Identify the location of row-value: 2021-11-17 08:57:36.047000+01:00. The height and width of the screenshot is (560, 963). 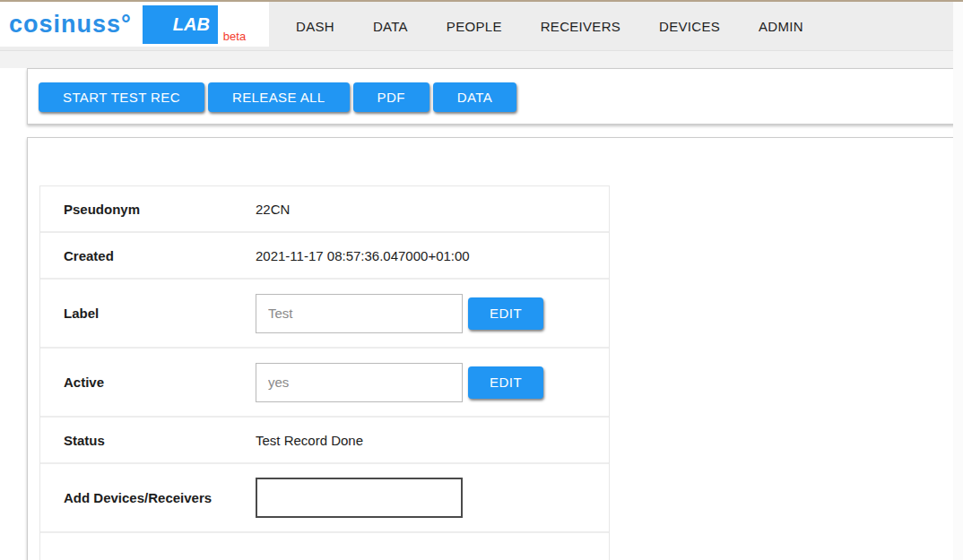
(432, 256).